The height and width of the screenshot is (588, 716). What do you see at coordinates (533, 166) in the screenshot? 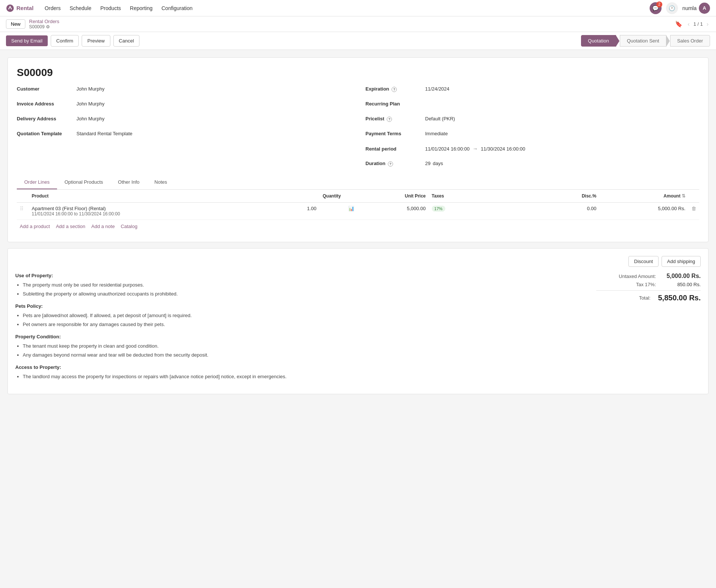
I see `duration-row: Duration ? 29 days` at bounding box center [533, 166].